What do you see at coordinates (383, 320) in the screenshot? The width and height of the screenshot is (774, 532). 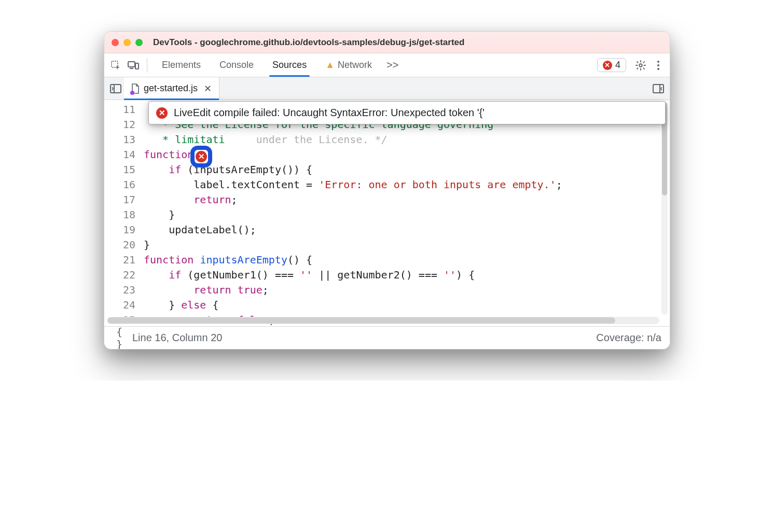 I see `horizontal-scrollbar` at bounding box center [383, 320].